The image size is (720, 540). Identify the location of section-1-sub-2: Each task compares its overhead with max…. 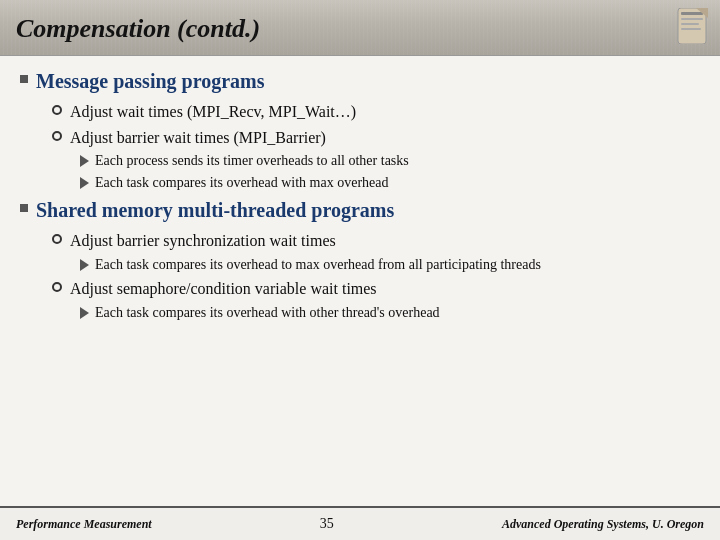
(390, 184).